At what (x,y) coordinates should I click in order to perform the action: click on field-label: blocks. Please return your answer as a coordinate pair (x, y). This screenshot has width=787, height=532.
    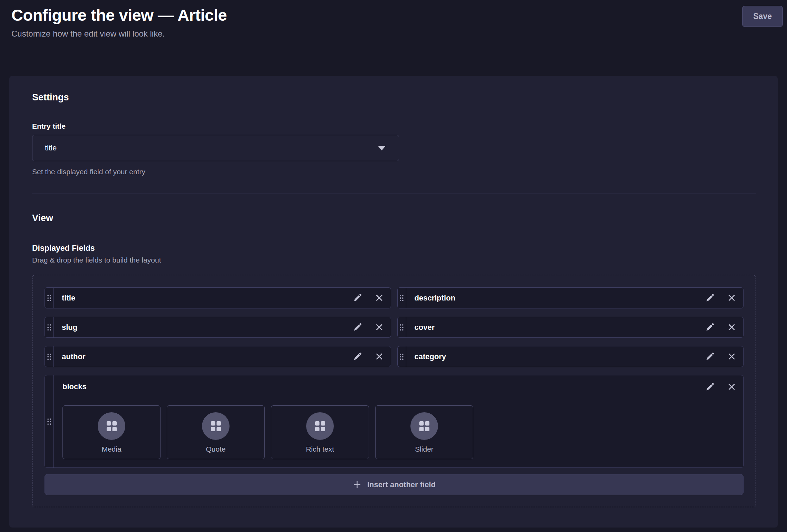
    Looking at the image, I should click on (75, 387).